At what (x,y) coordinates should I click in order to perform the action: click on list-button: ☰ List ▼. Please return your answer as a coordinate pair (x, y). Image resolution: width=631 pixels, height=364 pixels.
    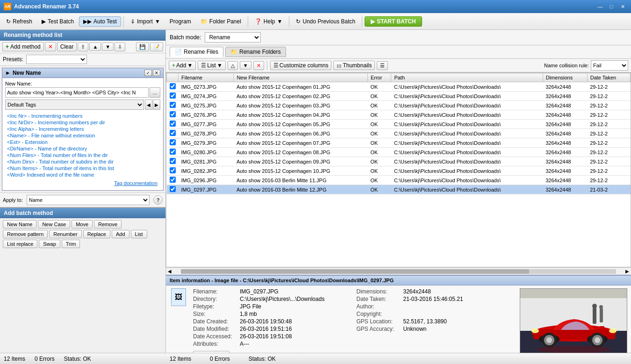
    Looking at the image, I should click on (212, 65).